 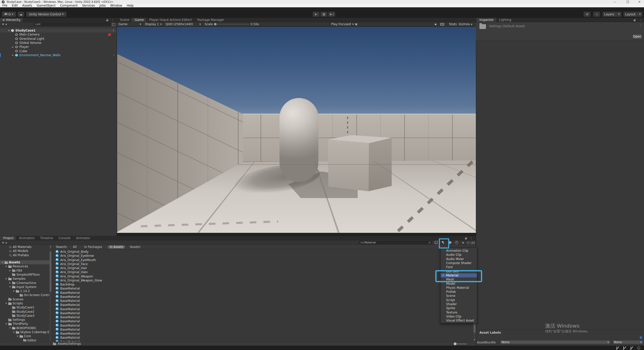 What do you see at coordinates (25, 262) in the screenshot?
I see `folder-tree-item: ▼ Assets` at bounding box center [25, 262].